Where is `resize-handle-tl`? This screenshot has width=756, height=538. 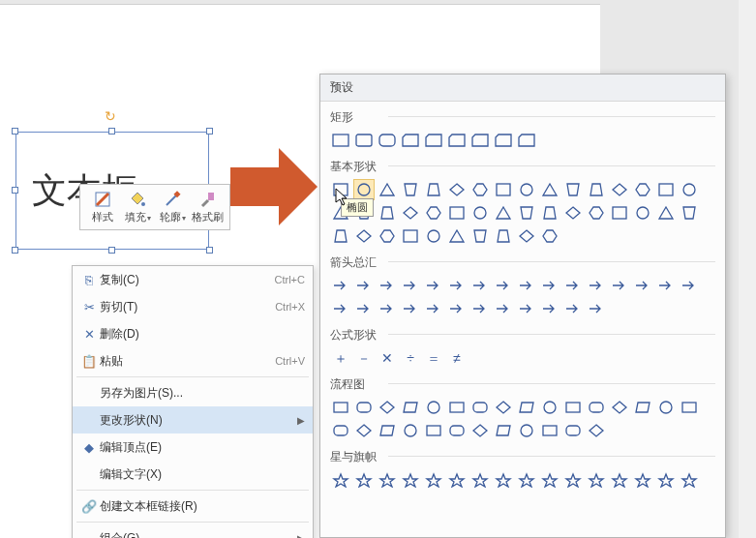
resize-handle-tl is located at coordinates (15, 132).